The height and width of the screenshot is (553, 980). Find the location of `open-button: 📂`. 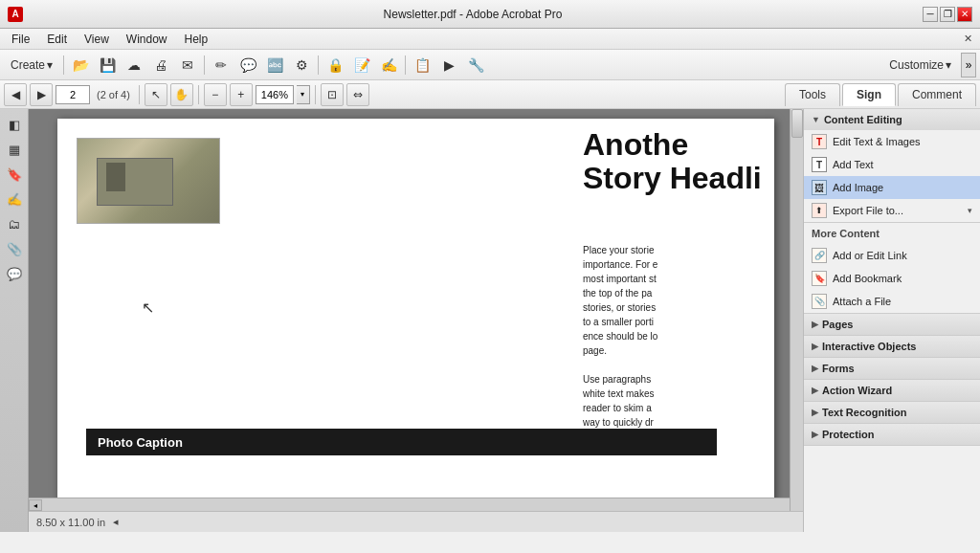

open-button: 📂 is located at coordinates (80, 65).